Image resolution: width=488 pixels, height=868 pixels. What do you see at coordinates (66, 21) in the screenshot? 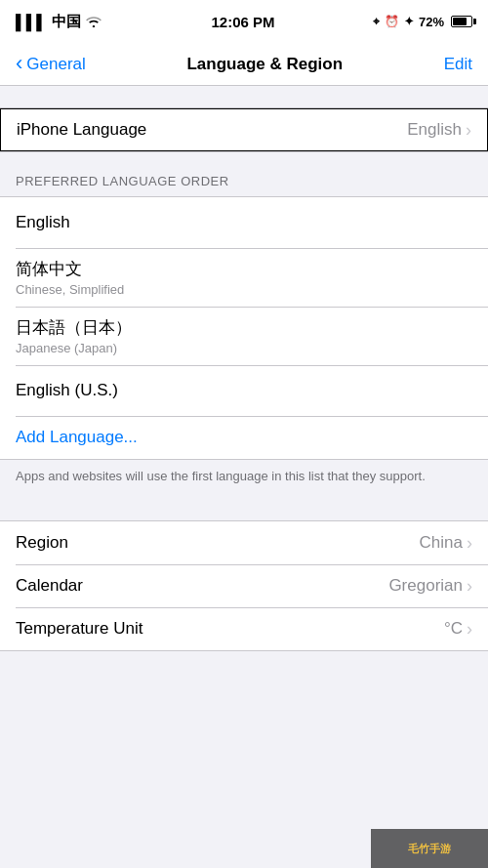
I see `carrier-label: 中国` at bounding box center [66, 21].